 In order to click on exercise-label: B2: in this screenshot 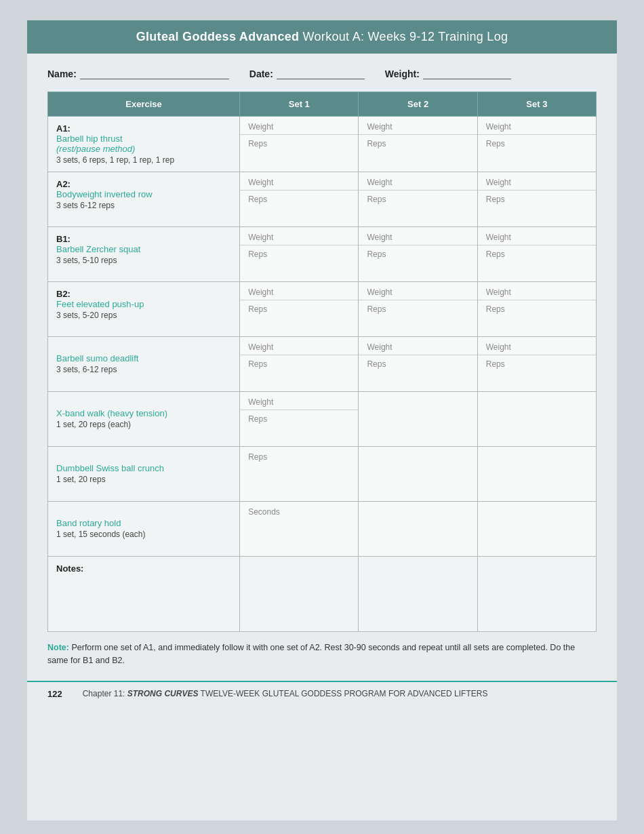, I will do `click(144, 294)`.